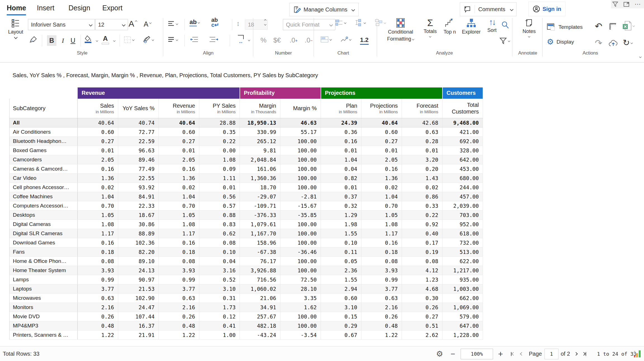 This screenshot has height=361, width=644. Describe the element at coordinates (139, 215) in the screenshot. I see `data-cell: 18.67` at that location.